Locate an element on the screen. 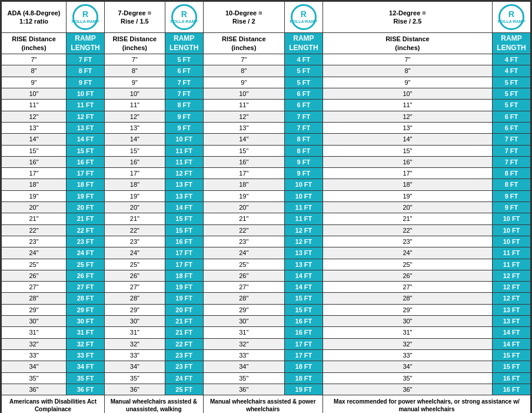 The height and width of the screenshot is (413, 532). table-cell: 21 FT is located at coordinates (184, 332).